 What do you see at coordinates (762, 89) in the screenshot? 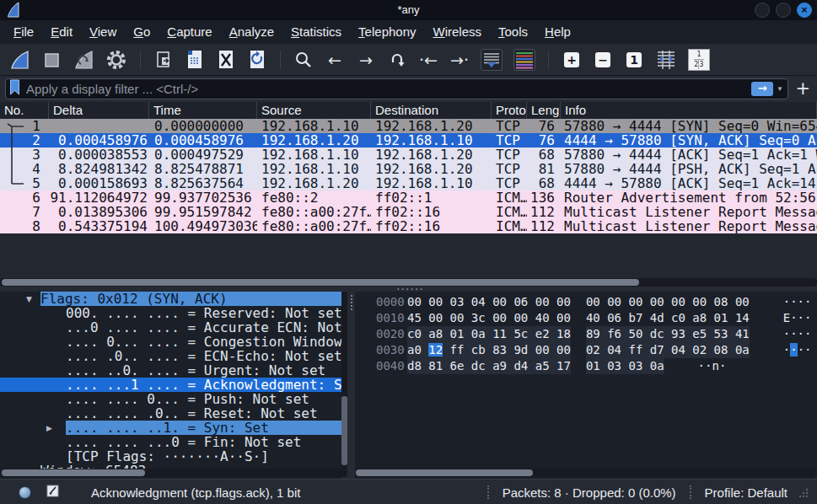
I see `apply-filter-button: →` at bounding box center [762, 89].